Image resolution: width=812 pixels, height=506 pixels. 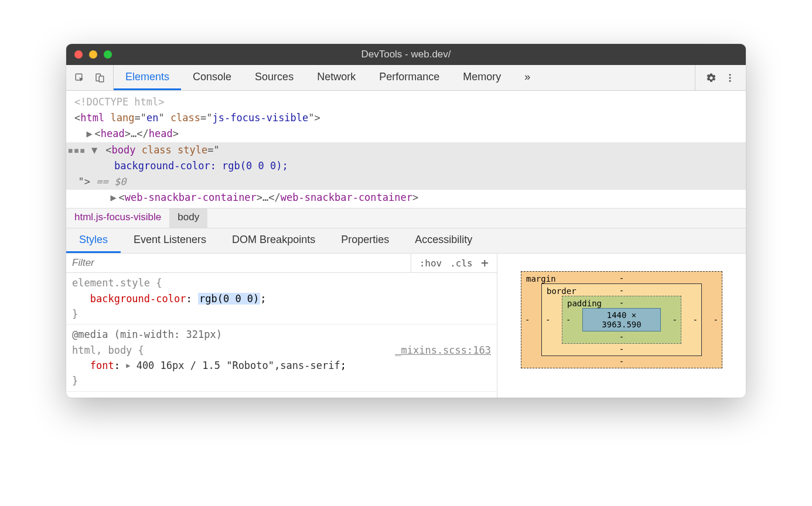 I want to click on subtab-event-listeners: Event Listeners, so click(x=170, y=241).